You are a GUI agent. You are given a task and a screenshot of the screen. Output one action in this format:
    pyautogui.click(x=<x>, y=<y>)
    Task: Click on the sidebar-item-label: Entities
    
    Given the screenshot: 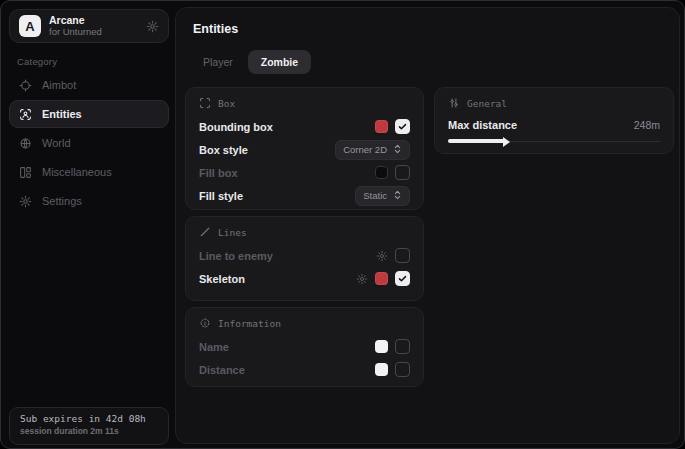 What is the action you would take?
    pyautogui.click(x=62, y=114)
    